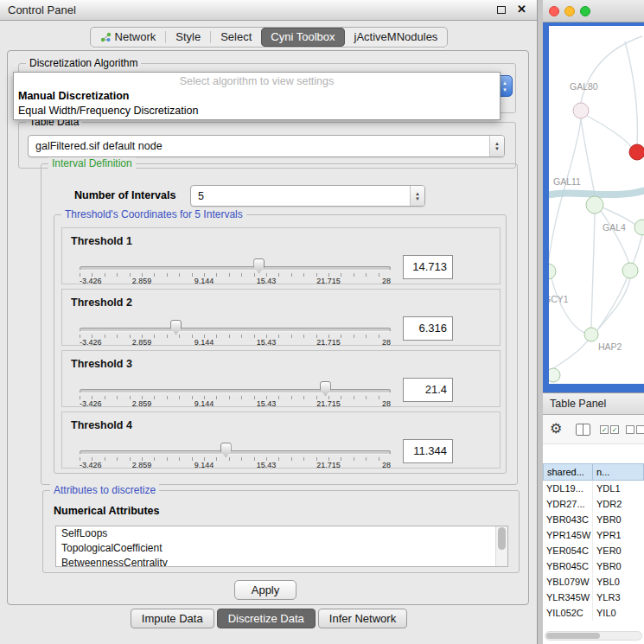 This screenshot has width=644, height=644. I want to click on list-item: BetweennessCentrality, so click(282, 562).